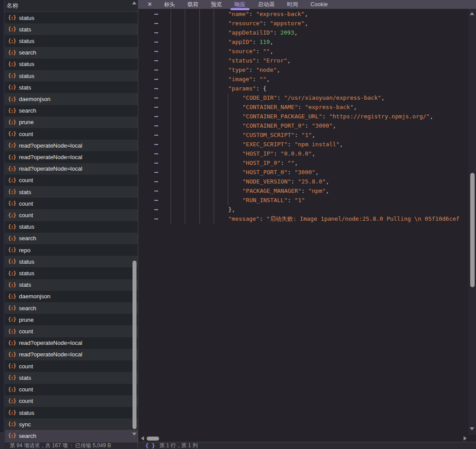 This screenshot has width=476, height=449. I want to click on request-name: search, so click(27, 436).